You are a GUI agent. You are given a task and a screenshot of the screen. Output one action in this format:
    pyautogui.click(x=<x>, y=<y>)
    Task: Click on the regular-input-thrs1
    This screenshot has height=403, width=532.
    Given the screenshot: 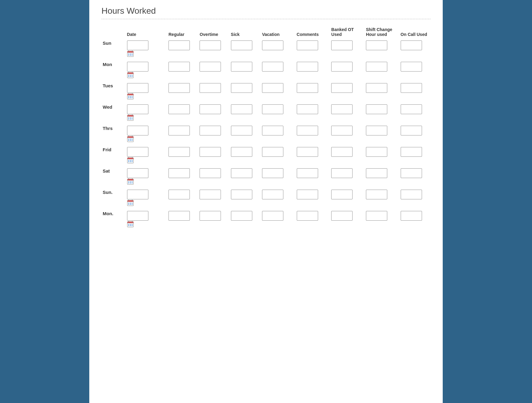 What is the action you would take?
    pyautogui.click(x=179, y=131)
    